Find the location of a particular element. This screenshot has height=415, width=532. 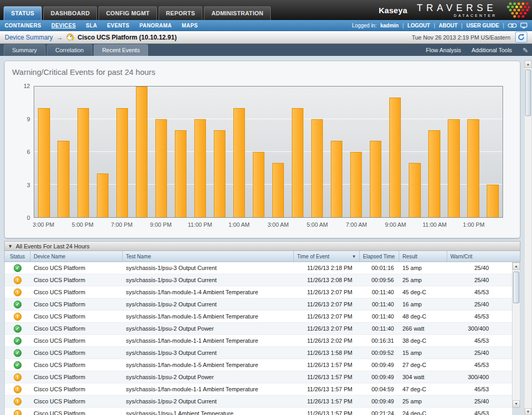

tab-status: STATUS is located at coordinates (23, 13).